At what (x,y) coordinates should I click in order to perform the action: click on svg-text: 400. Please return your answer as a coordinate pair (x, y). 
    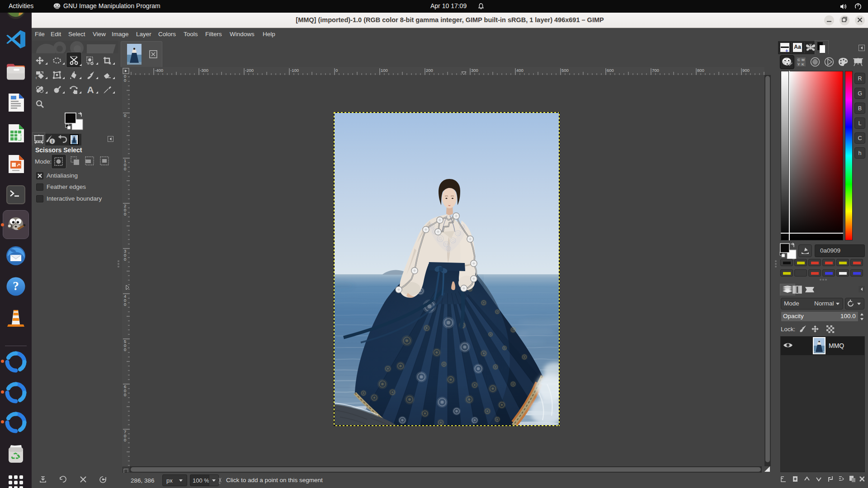
    Looking at the image, I should click on (520, 70).